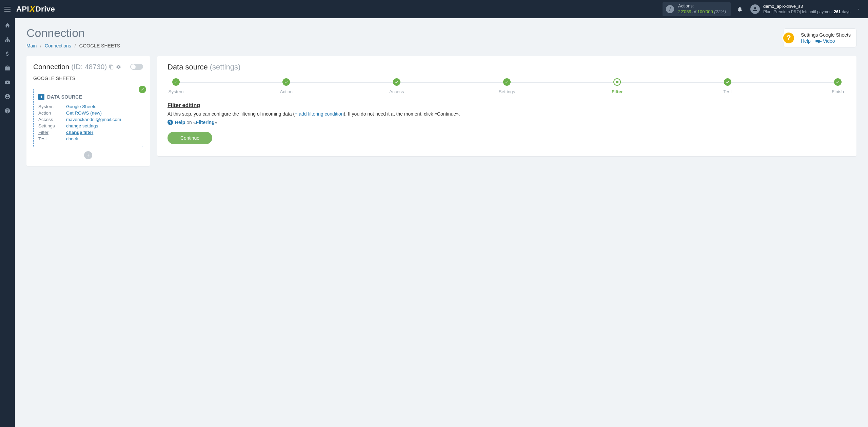 The width and height of the screenshot is (868, 427). What do you see at coordinates (720, 12) in the screenshot?
I see `actions-pct: (22%)` at bounding box center [720, 12].